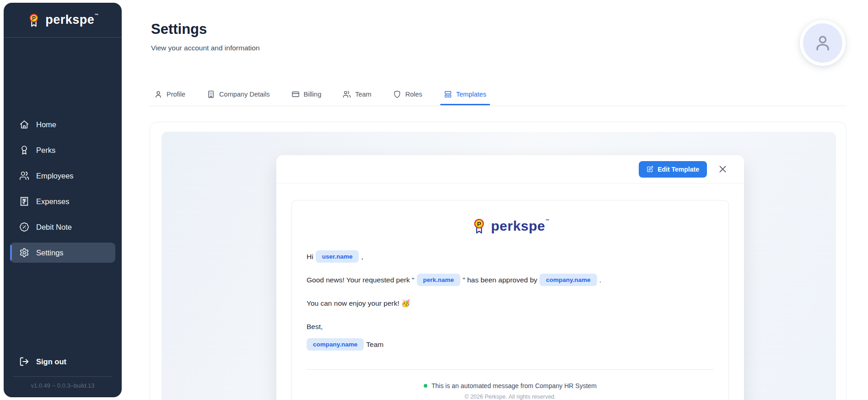 This screenshot has height=400, width=868. Describe the element at coordinates (363, 94) in the screenshot. I see `tab-label: Team` at that location.